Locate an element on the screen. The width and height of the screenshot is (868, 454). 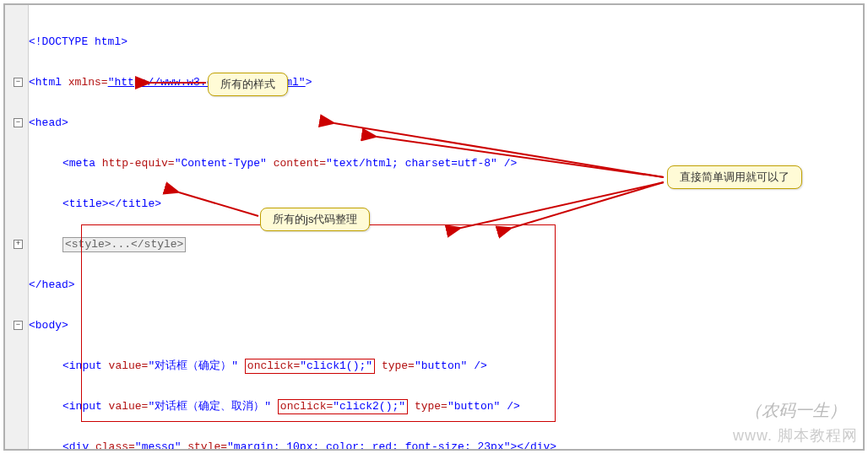
gutter is located at coordinates (17, 227).